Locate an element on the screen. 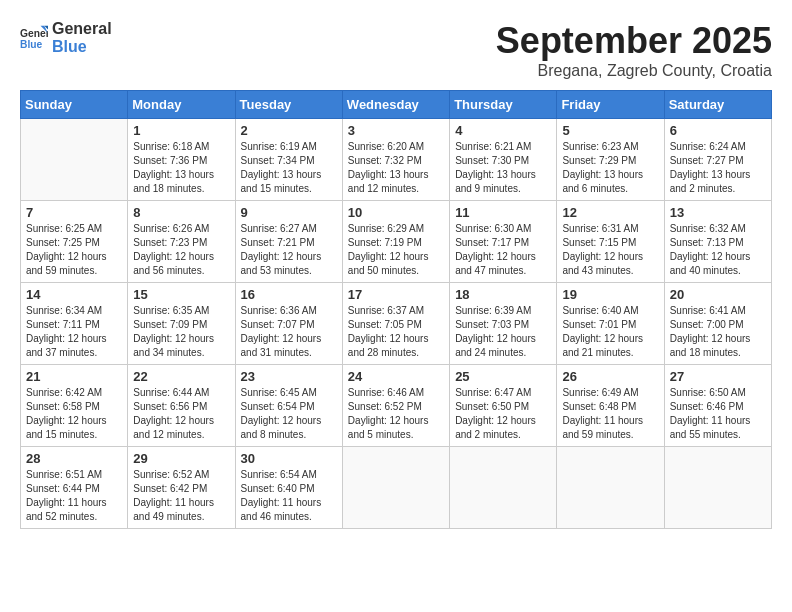 This screenshot has width=792, height=612. calendar-cell: 18Sunrise: 6:39 AMSunset: 7:03 PMDayligh… is located at coordinates (504, 324).